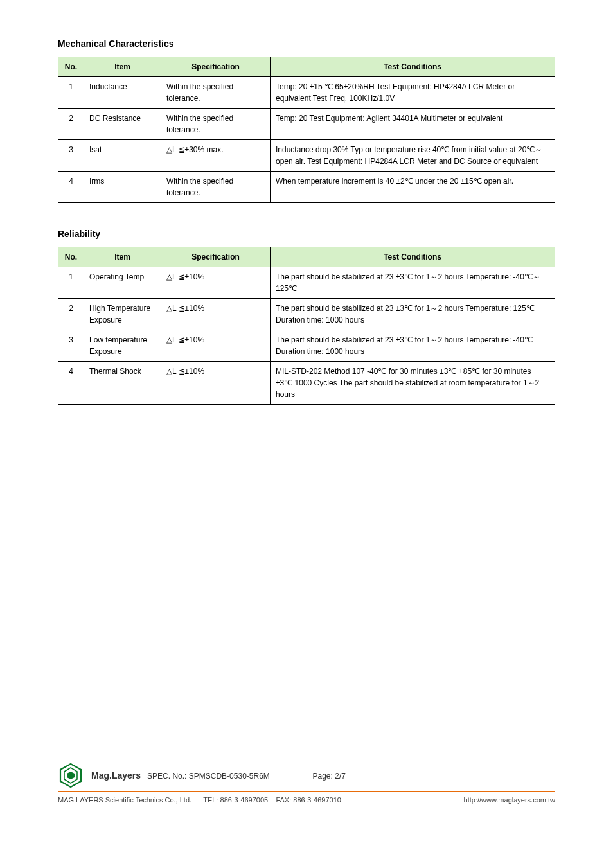 The image size is (613, 868). What do you see at coordinates (307, 125) in the screenshot?
I see `table-row: 2 DC Resistance Within the specified tol…` at bounding box center [307, 125].